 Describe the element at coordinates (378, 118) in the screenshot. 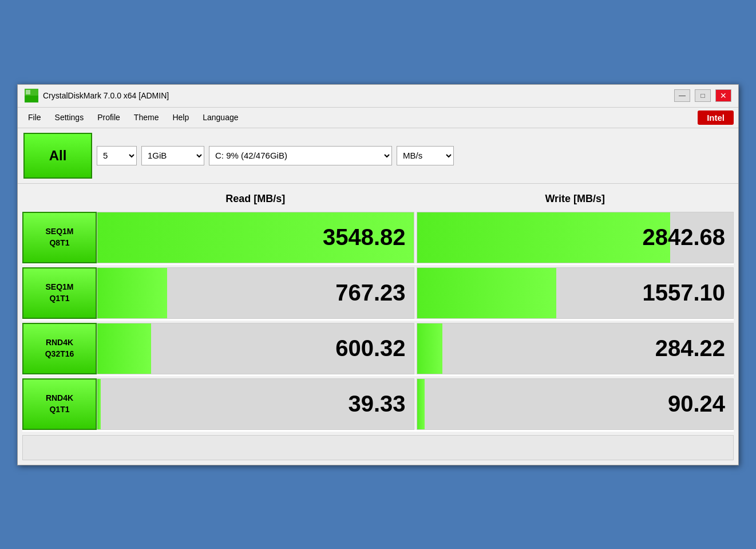

I see `menu-bar: File Settings Profile Theme Help Languag…` at that location.